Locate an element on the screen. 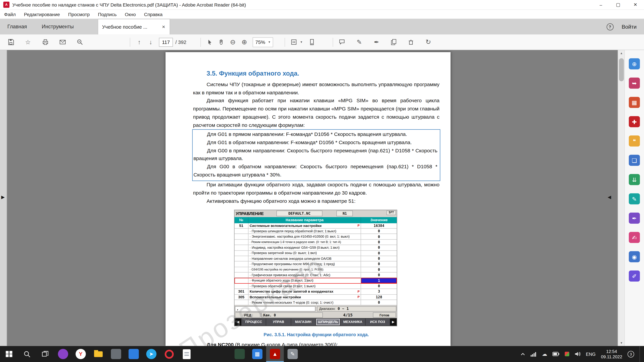 Image resolution: width=644 pixels, height=362 pixels. battery-icon is located at coordinates (556, 354).